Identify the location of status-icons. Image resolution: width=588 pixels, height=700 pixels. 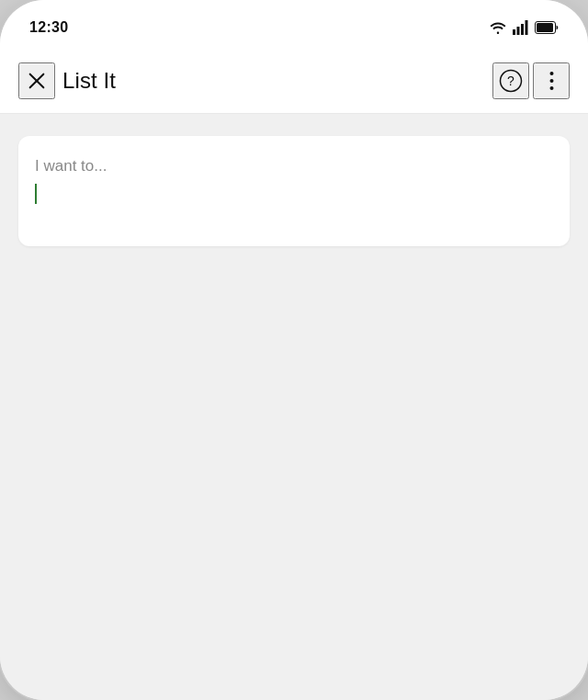
(524, 28).